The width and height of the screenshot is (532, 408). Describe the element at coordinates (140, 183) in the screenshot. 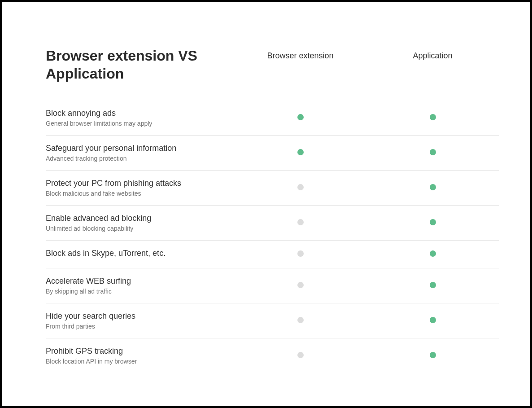

I see `feature-title: Protect your PC from phishing attacks` at that location.